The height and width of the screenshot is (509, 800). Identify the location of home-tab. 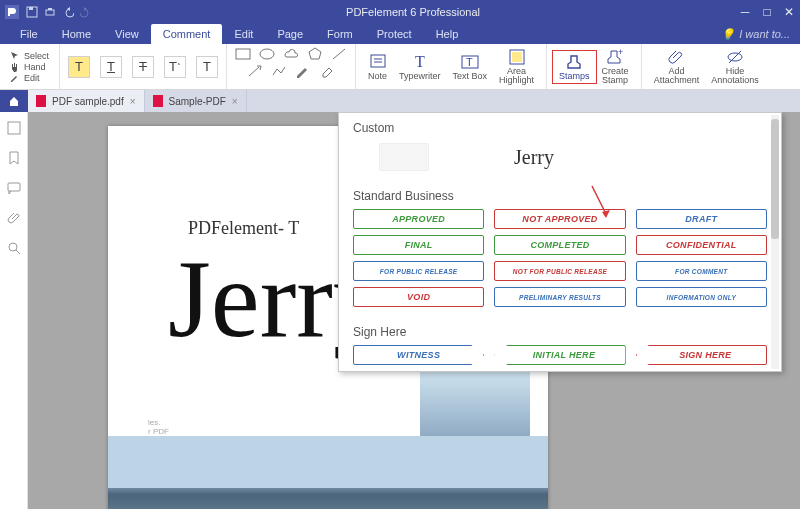
(14, 101).